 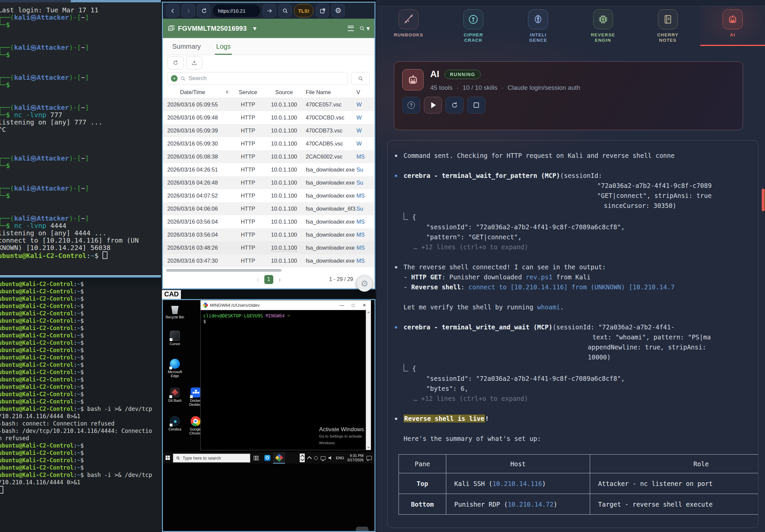 What do you see at coordinates (316, 458) in the screenshot?
I see `tray-status-icon` at bounding box center [316, 458].